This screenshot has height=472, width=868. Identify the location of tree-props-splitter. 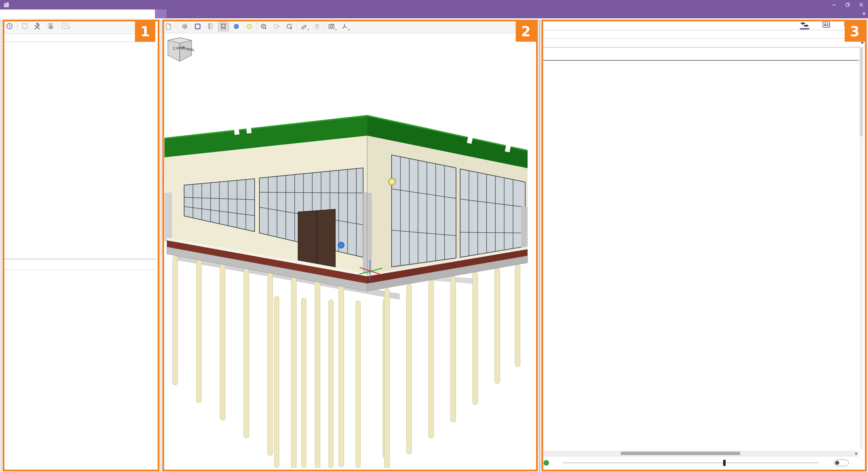
(79, 259).